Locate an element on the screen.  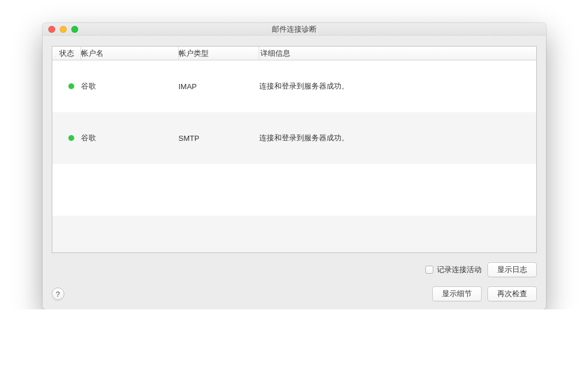
log-activity-label: 记录连接活动 is located at coordinates (459, 270).